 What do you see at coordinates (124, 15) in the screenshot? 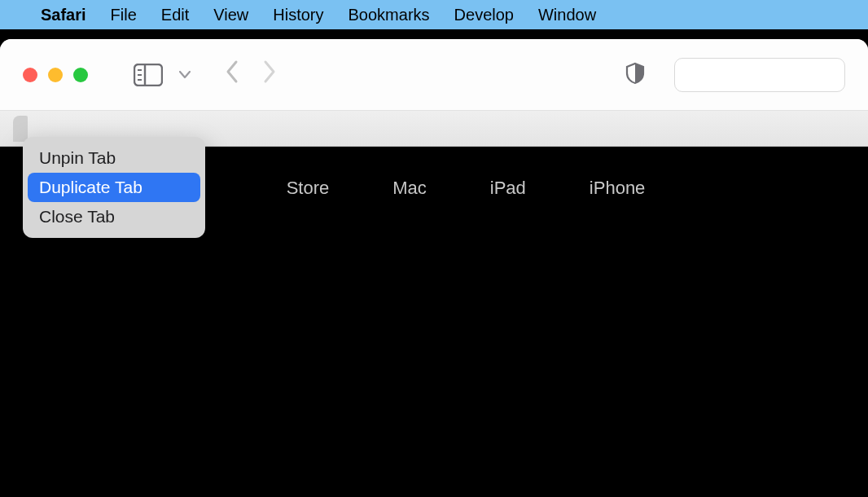
I see `menu-file: File` at bounding box center [124, 15].